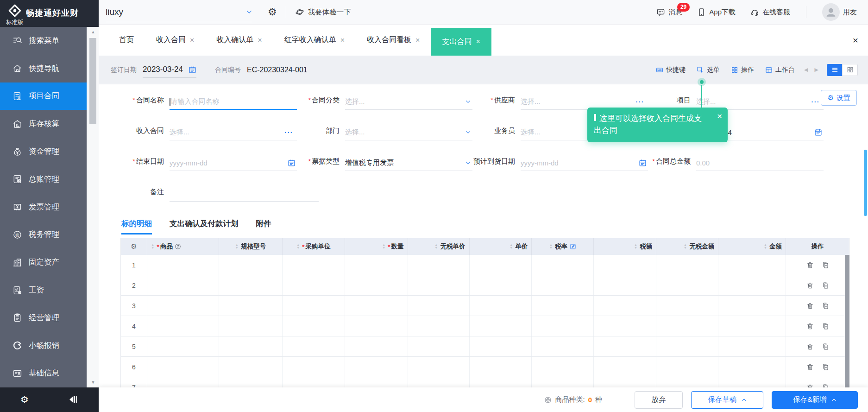  I want to click on list-view-button, so click(835, 70).